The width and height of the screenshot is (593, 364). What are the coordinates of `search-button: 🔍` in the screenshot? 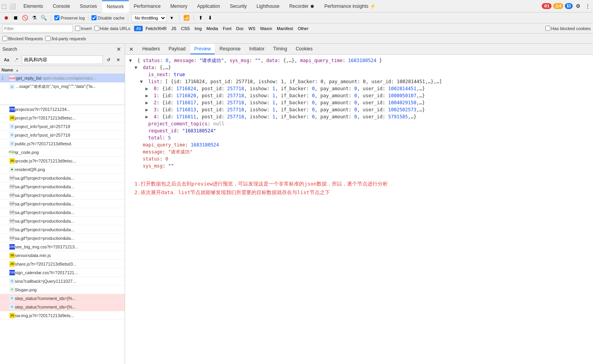 It's located at (44, 18).